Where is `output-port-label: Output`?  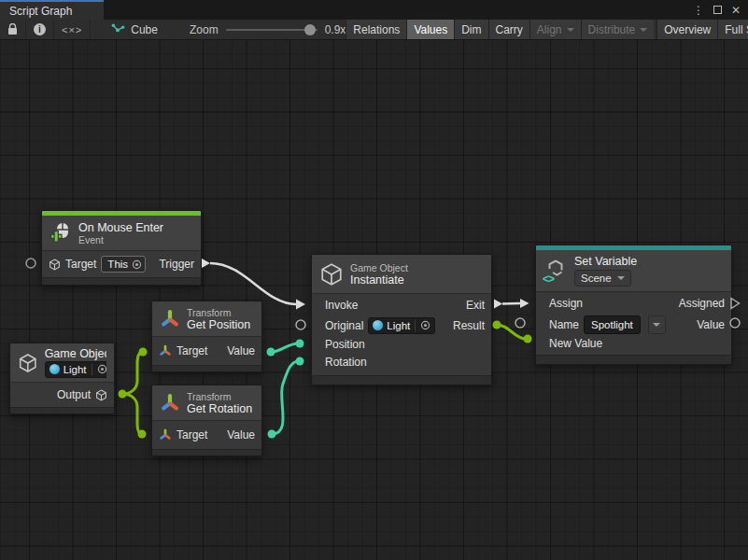 output-port-label: Output is located at coordinates (74, 395).